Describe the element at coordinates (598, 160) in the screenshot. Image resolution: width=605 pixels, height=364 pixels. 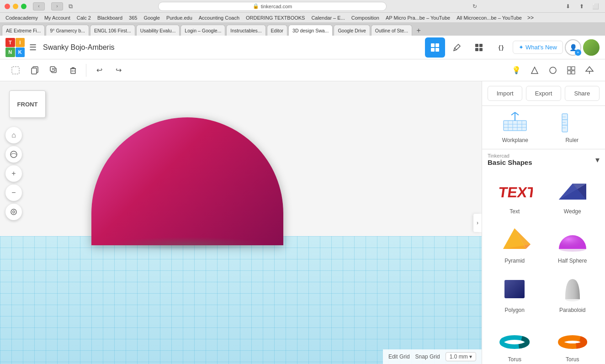
I see `shapes-dropdown: ▾` at that location.